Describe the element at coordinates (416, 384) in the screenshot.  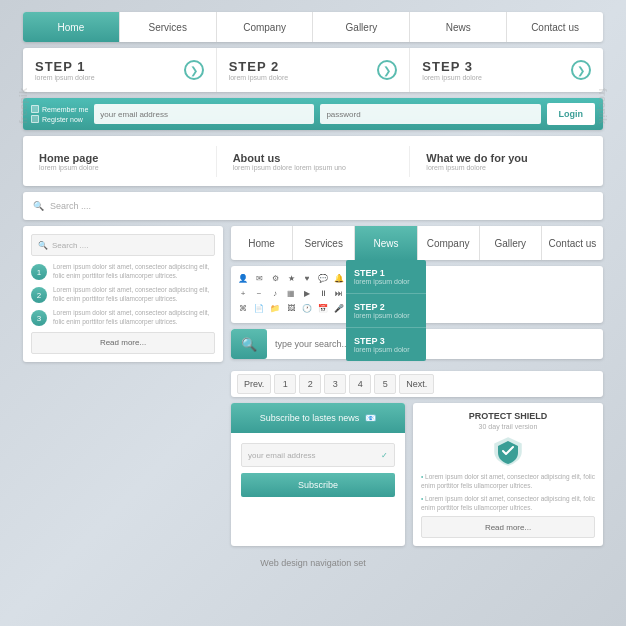
I see `next-button: Next.` at that location.